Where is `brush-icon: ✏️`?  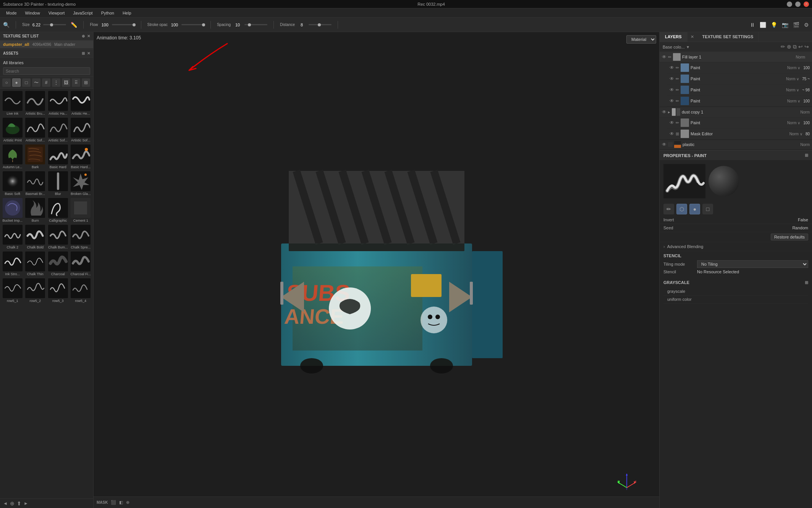
brush-icon: ✏️ is located at coordinates (74, 25).